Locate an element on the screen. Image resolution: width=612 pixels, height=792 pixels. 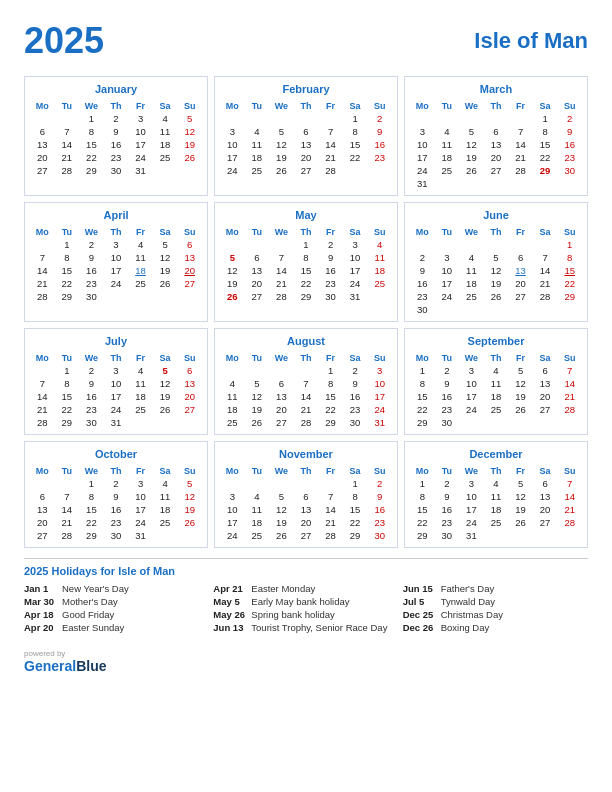
weekday-header: Tu is located at coordinates (68, 471).